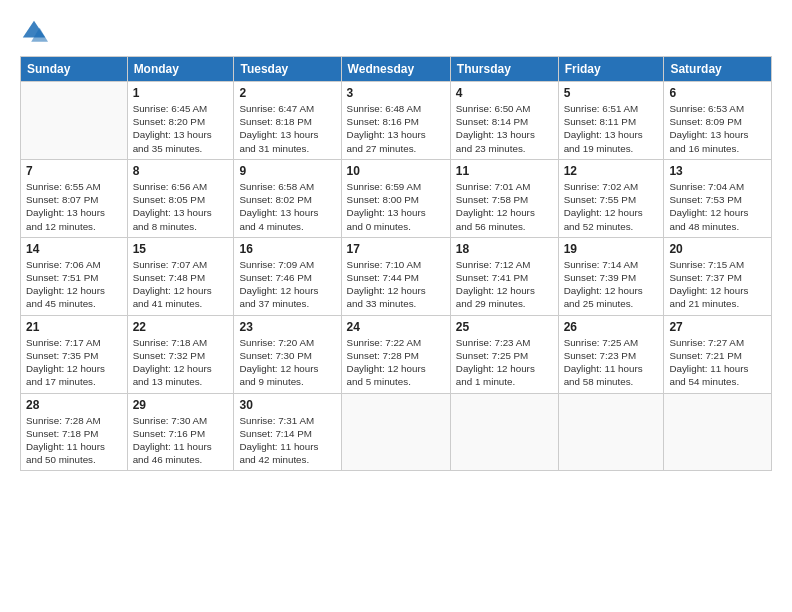 This screenshot has width=792, height=612. I want to click on day-info: Sunrise: 6:55 AM Sunset: 8:07 PM Dayligh…, so click(74, 206).